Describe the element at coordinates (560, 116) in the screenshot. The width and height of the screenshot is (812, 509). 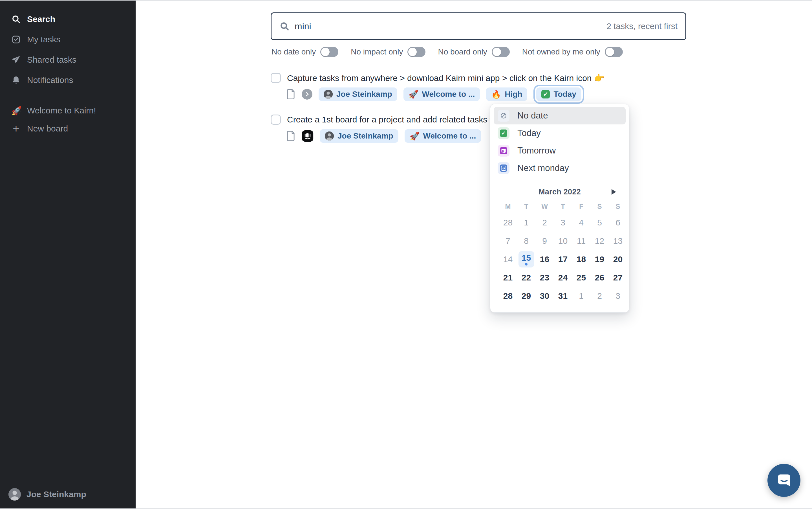
I see `date-option-no-date: No date` at that location.